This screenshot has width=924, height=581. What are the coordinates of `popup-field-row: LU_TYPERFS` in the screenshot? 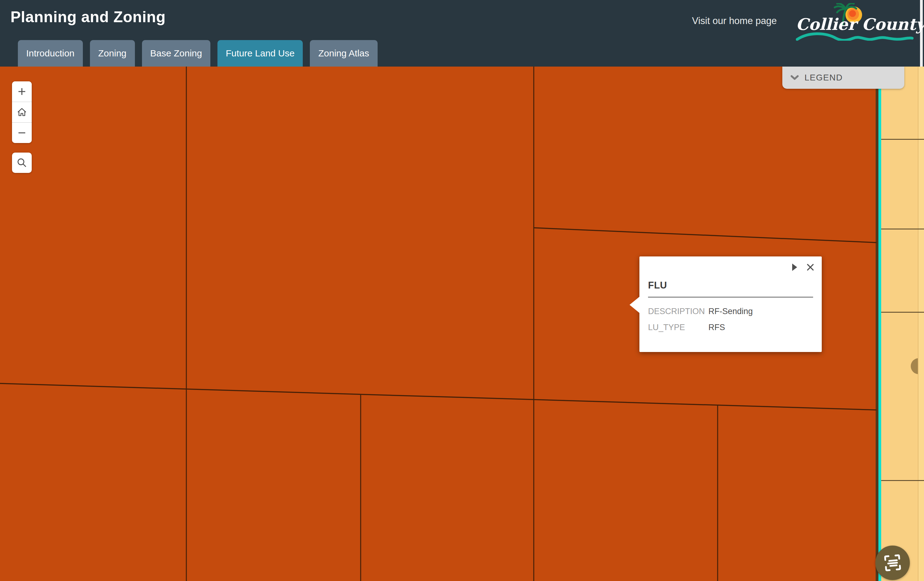 It's located at (732, 327).